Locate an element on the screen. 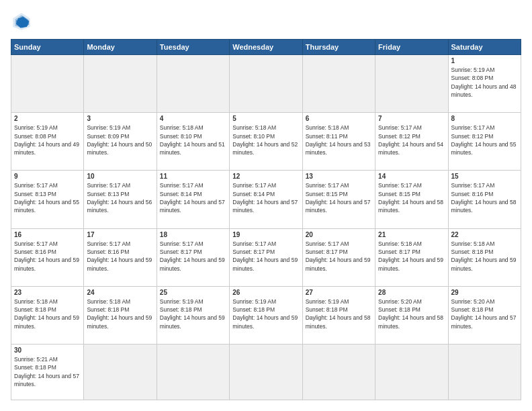  table-cell: 19Sunrise: 5:17 AMSunset: 8:17 PMDayligh… is located at coordinates (266, 257).